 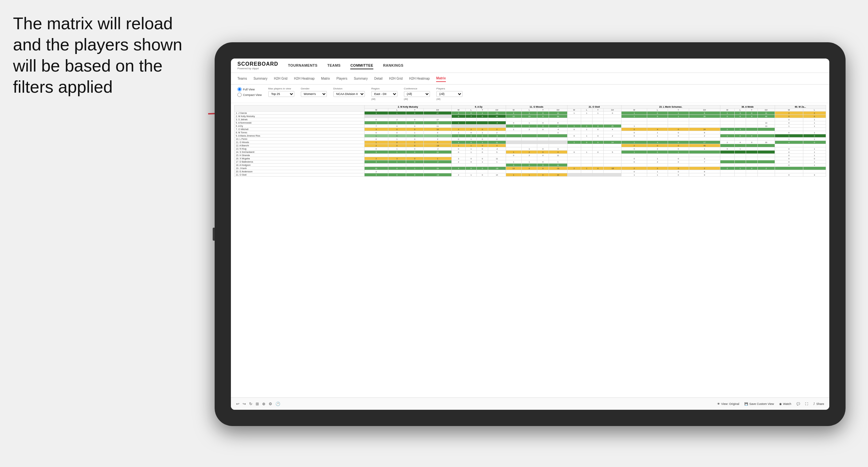 I want to click on view-original-btn: 👁 View: Original, so click(x=728, y=404).